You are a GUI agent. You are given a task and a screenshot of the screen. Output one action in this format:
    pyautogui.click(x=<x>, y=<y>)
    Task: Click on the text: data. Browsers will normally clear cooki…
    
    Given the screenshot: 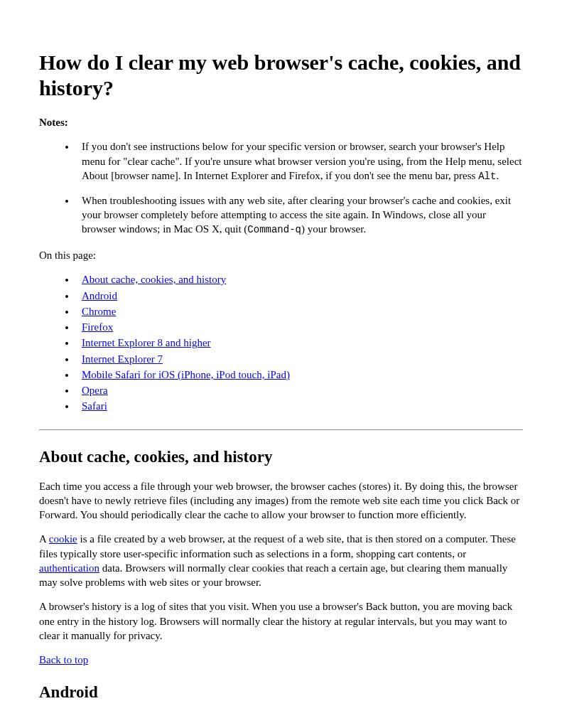 What is the action you would take?
    pyautogui.click(x=273, y=575)
    